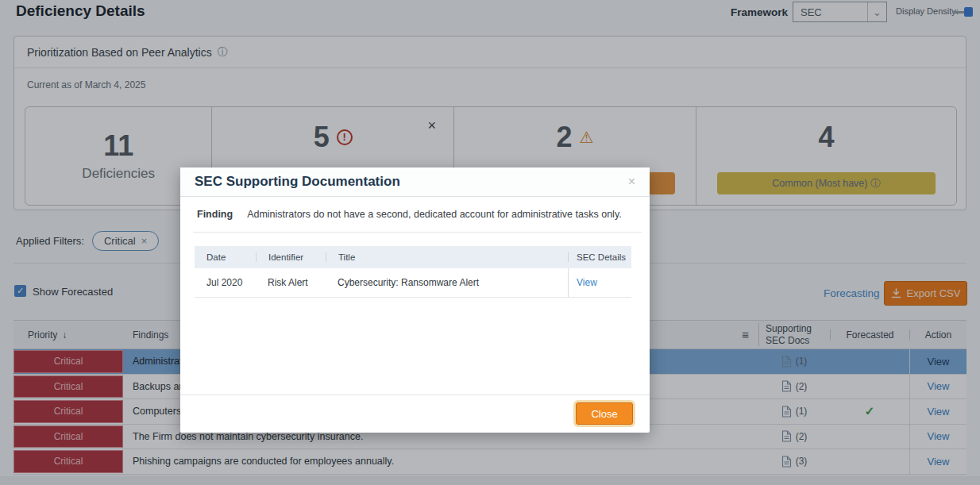 Image resolution: width=980 pixels, height=485 pixels. I want to click on column-header-title: Title, so click(446, 257).